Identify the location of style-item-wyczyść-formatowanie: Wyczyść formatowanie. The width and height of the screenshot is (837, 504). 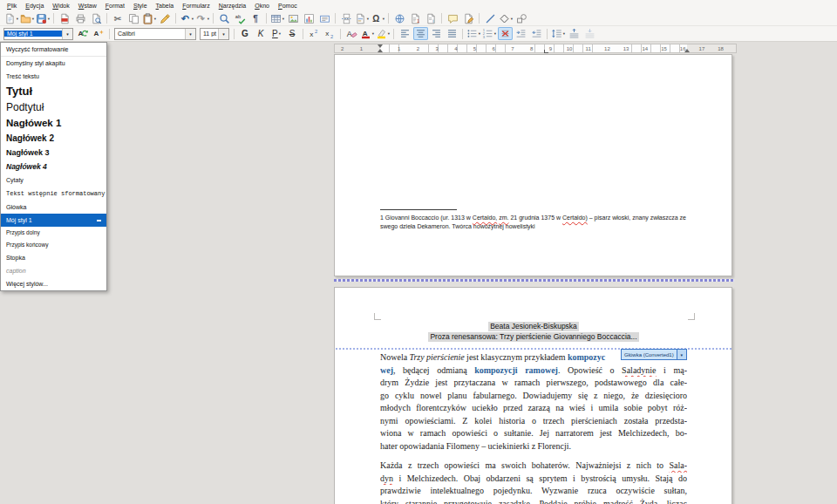
(54, 50).